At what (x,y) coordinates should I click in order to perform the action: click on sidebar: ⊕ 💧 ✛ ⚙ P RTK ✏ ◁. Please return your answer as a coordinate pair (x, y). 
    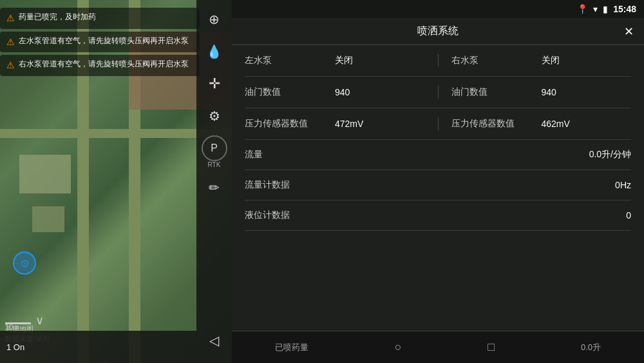
    Looking at the image, I should click on (214, 182).